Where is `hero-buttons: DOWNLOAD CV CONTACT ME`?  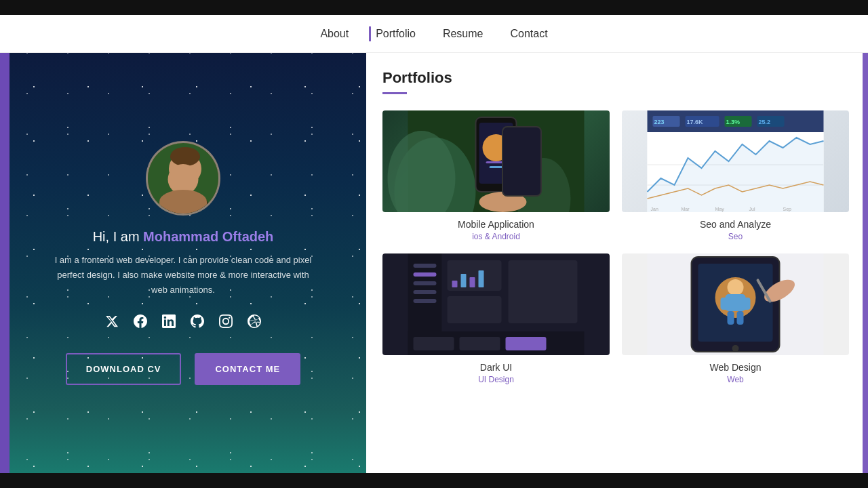 hero-buttons: DOWNLOAD CV CONTACT ME is located at coordinates (183, 369).